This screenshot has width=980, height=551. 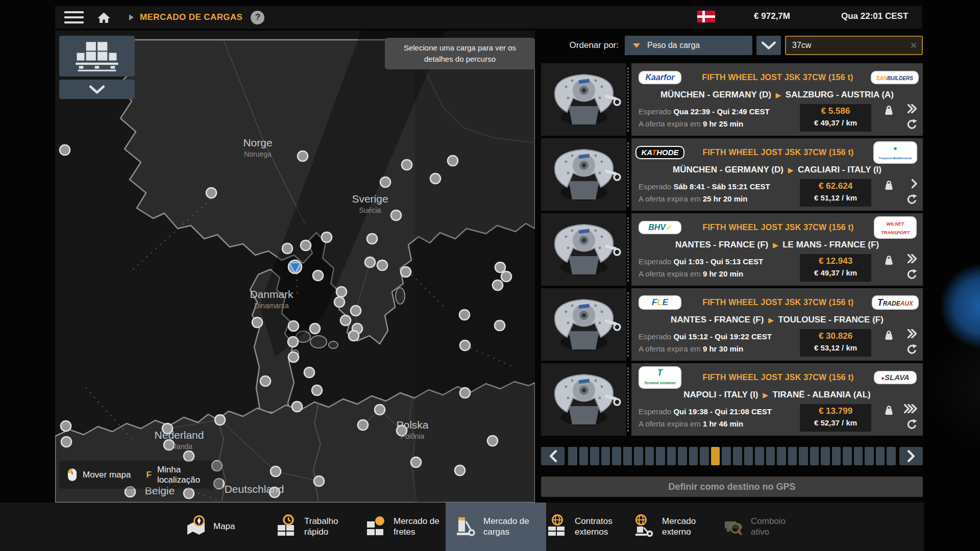 I want to click on search-input, so click(x=854, y=45).